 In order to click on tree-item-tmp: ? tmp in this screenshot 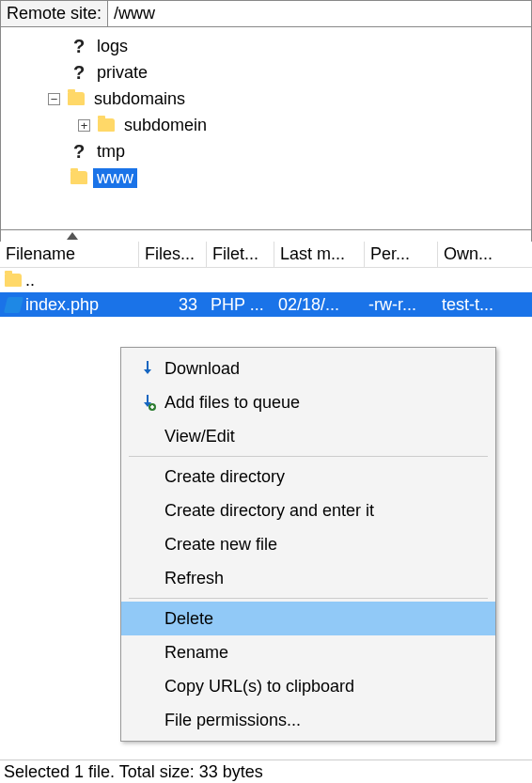, I will do `click(266, 151)`.